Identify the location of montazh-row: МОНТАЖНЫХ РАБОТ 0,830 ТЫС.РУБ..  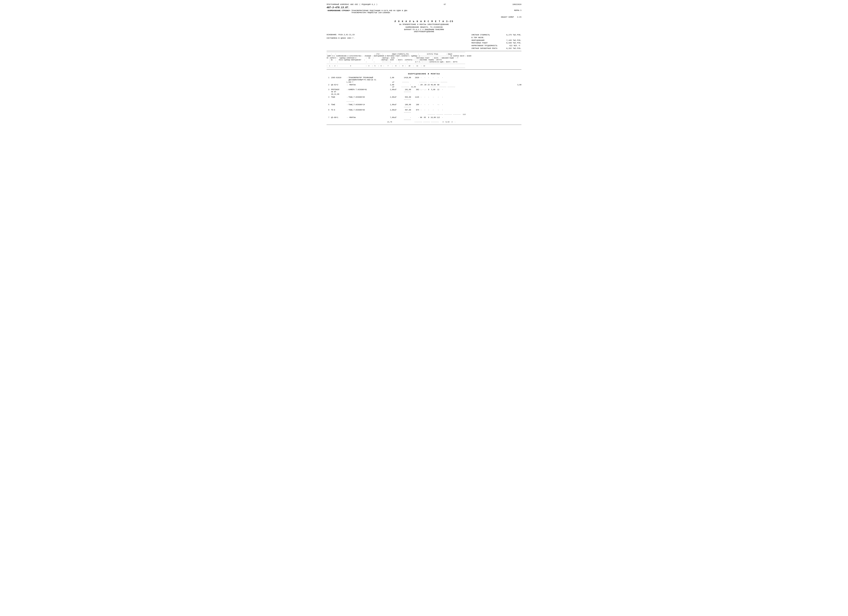
(497, 43).